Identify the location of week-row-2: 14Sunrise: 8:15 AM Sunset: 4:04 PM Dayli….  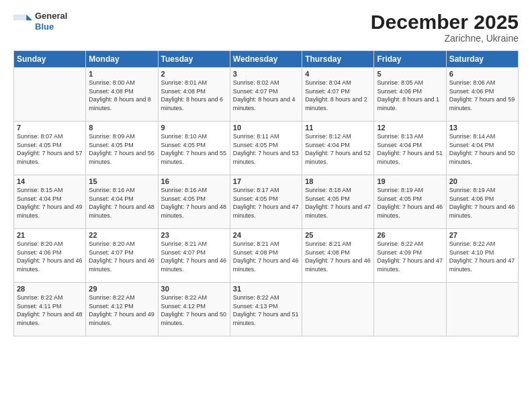
(266, 202).